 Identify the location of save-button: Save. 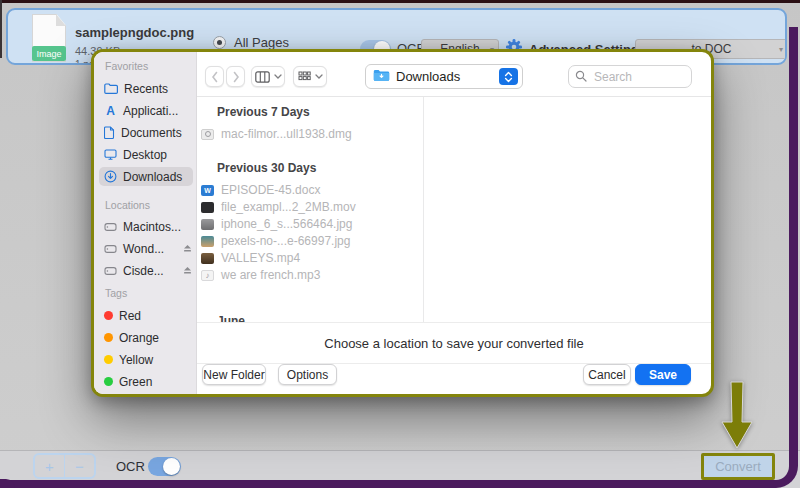
(663, 374).